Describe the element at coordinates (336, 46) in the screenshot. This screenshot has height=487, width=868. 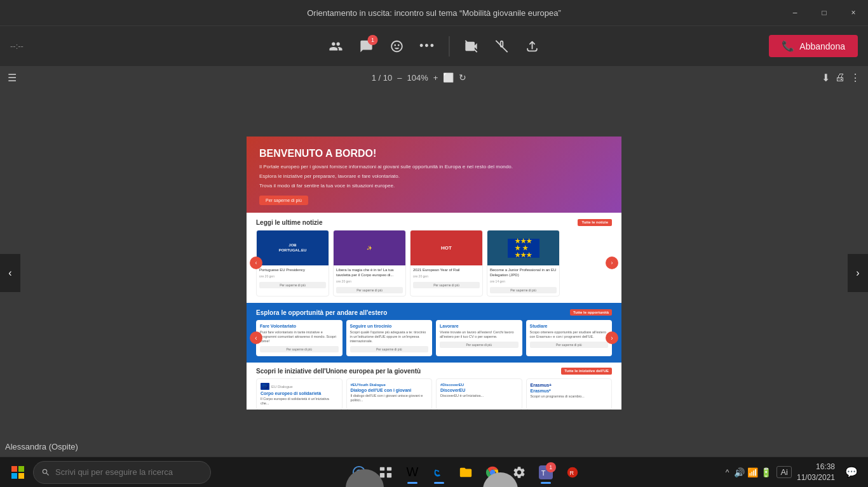
I see `participants-button` at that location.